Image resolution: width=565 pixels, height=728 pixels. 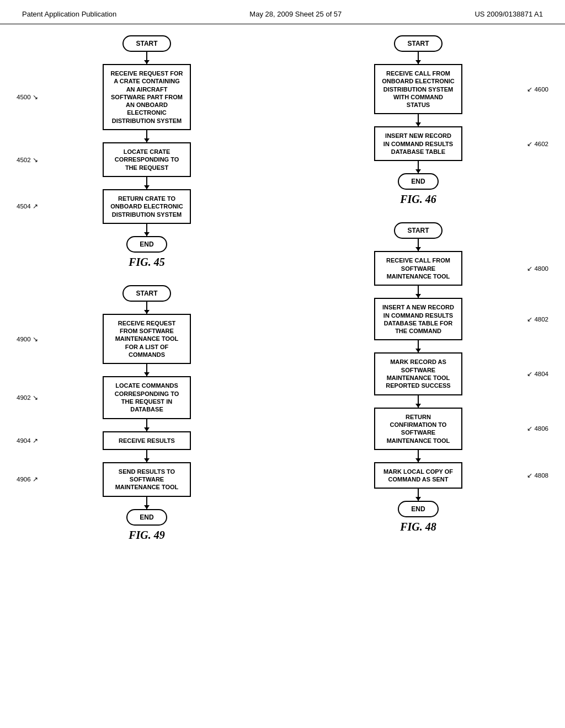 What do you see at coordinates (147, 441) in the screenshot?
I see `fig49-node4904-row: 4904 ↗ RECEIVE RESULTS` at bounding box center [147, 441].